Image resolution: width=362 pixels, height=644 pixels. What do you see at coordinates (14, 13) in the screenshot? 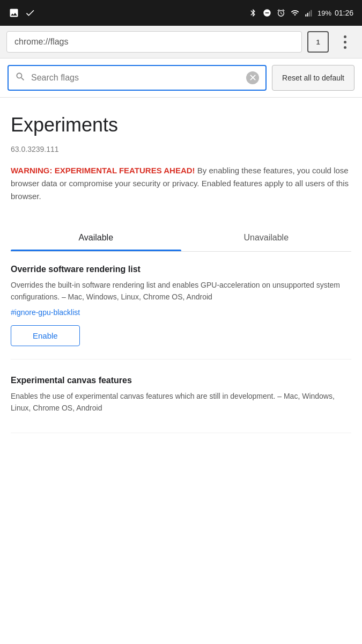
I see `photo-icon` at bounding box center [14, 13].